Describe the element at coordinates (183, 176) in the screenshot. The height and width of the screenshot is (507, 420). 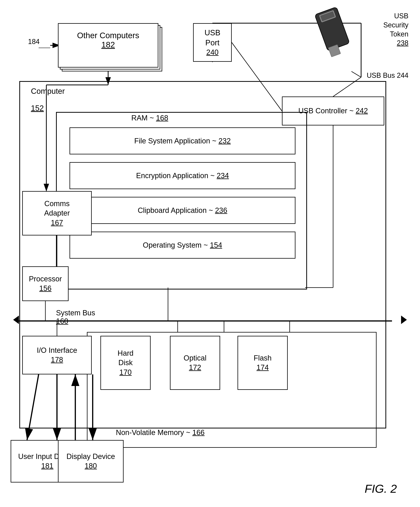
I see `encryption-box: Encryption Application ~ 234` at that location.